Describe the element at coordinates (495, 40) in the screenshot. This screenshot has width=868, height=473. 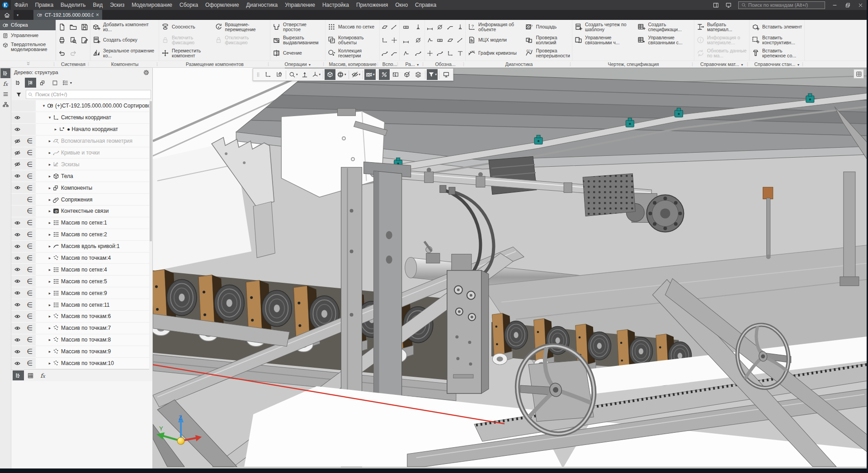
I see `ribbon-button-model-mass-properties: МЦХ модели` at that location.